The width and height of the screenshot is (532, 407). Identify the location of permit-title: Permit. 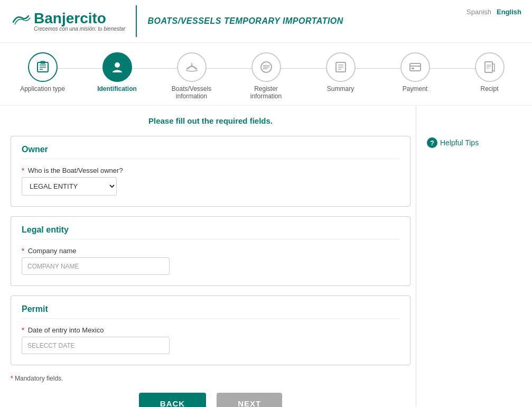
(210, 312).